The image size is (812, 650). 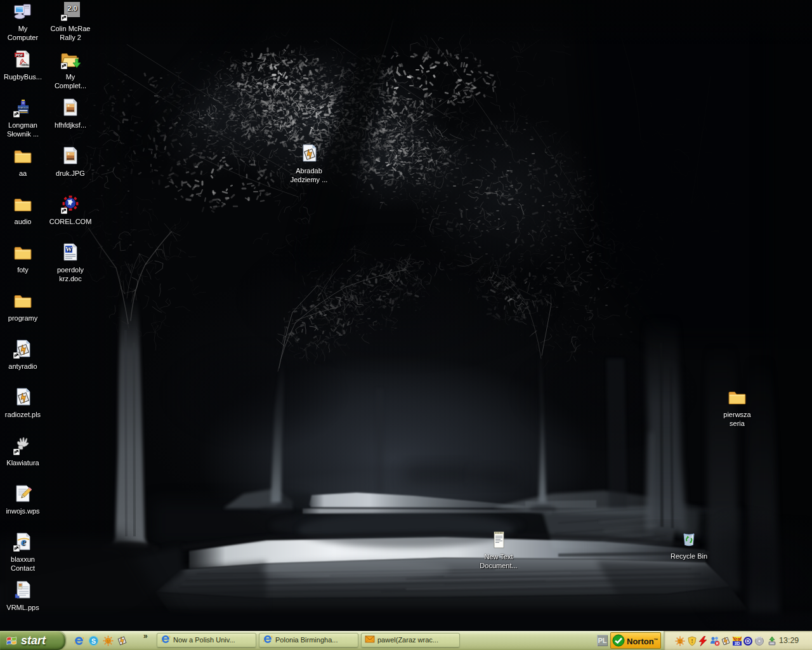 What do you see at coordinates (20, 55) in the screenshot?
I see `svg-text: PDF` at bounding box center [20, 55].